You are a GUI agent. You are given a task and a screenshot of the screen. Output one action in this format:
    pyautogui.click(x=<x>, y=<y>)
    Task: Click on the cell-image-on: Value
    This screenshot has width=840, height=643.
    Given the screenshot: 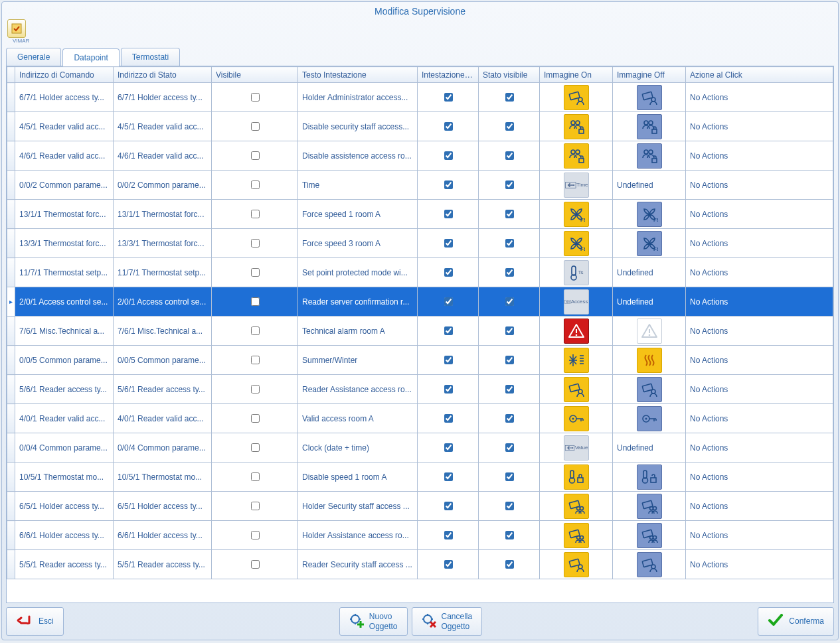 What is the action you would take?
    pyautogui.click(x=576, y=448)
    